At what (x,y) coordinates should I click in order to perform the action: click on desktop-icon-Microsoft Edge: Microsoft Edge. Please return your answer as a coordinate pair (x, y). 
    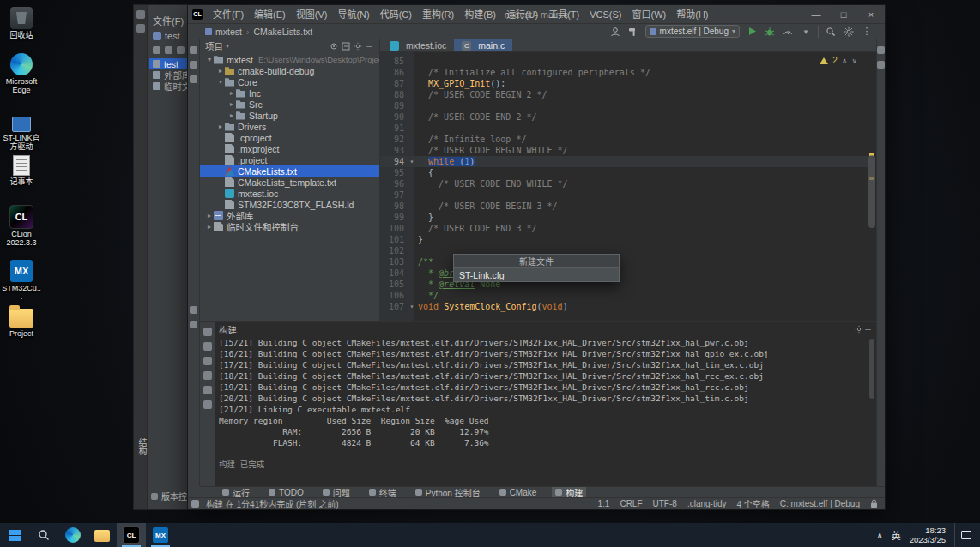
    Looking at the image, I should click on (21, 74).